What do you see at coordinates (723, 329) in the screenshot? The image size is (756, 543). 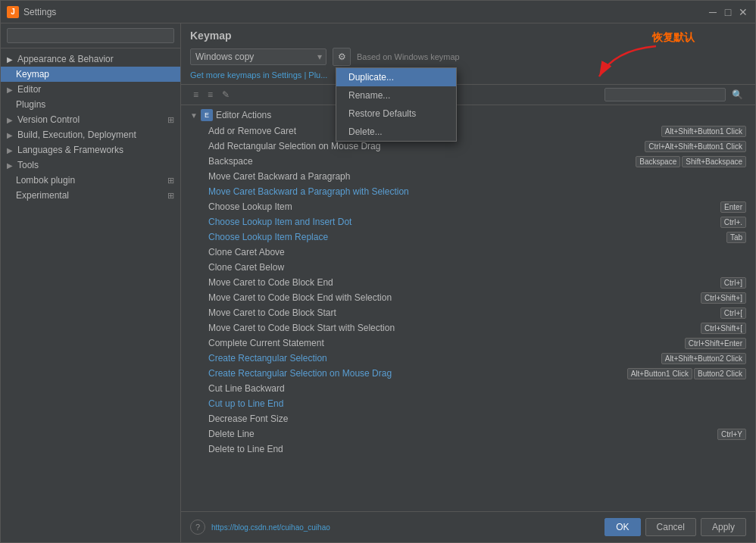 I see `shortcut-badge: Ctrl+Shift+[` at bounding box center [723, 329].